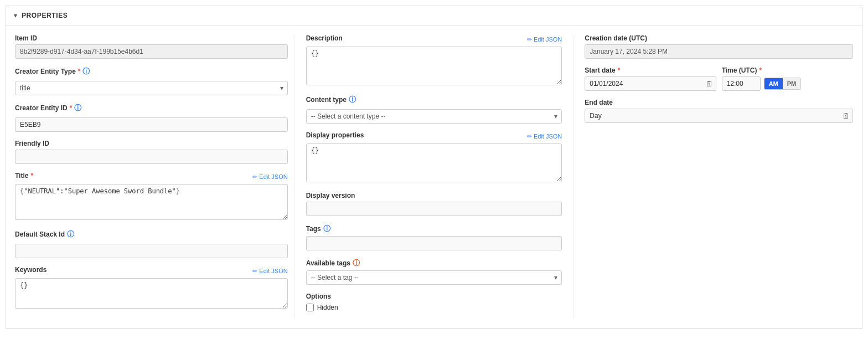 The image size is (868, 364). I want to click on tags-field: Tags ⓘ, so click(434, 237).